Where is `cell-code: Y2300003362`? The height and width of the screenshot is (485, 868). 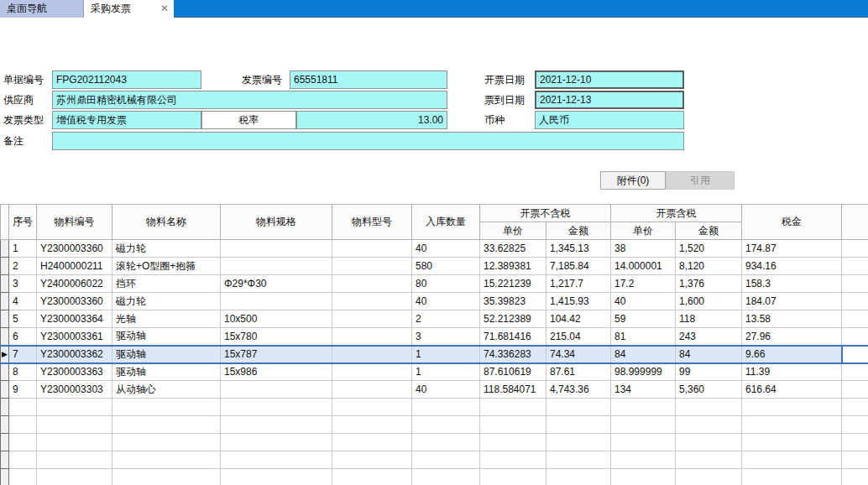
cell-code: Y2300003362 is located at coordinates (75, 354).